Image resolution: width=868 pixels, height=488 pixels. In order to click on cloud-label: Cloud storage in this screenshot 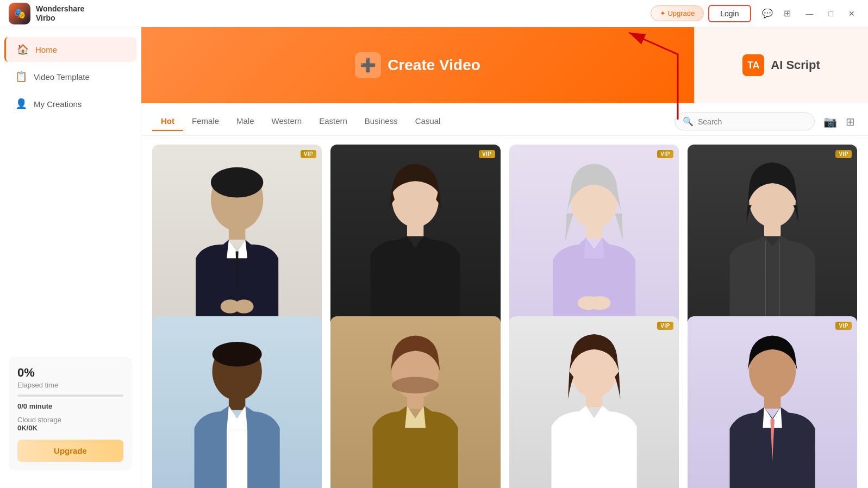, I will do `click(71, 420)`.